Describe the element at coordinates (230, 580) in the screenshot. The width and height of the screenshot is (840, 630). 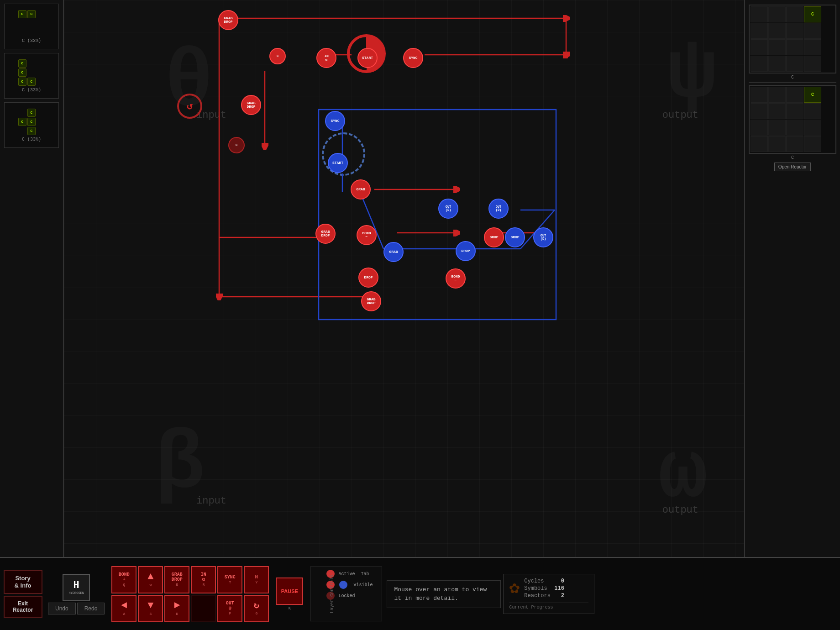
I see `btn-sync: SYNC T` at that location.